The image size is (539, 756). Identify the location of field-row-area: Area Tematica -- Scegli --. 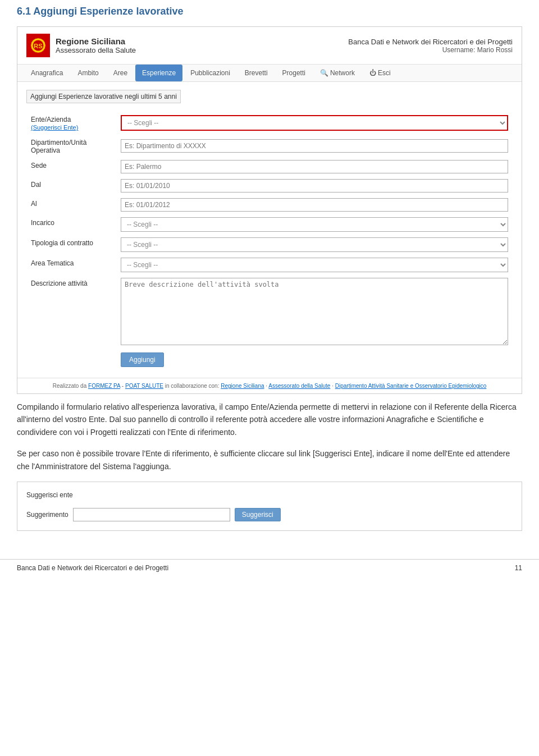
(270, 265).